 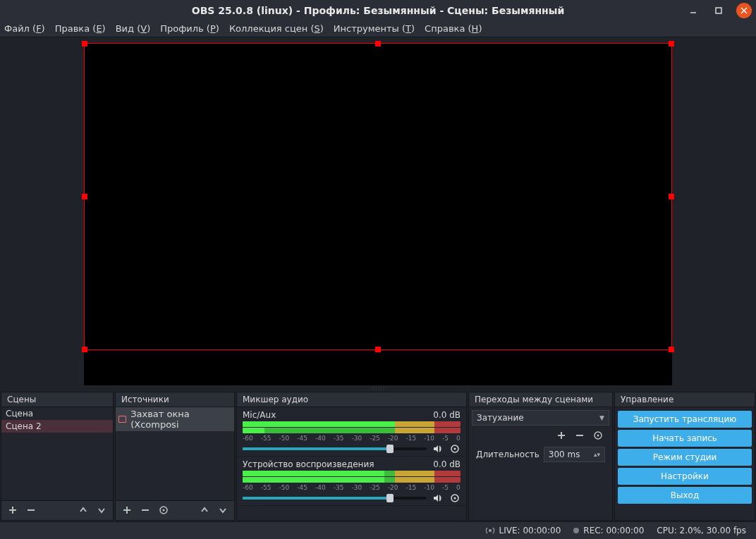 What do you see at coordinates (685, 419) in the screenshot?
I see `start-streaming-button: Запустить трансляцию` at bounding box center [685, 419].